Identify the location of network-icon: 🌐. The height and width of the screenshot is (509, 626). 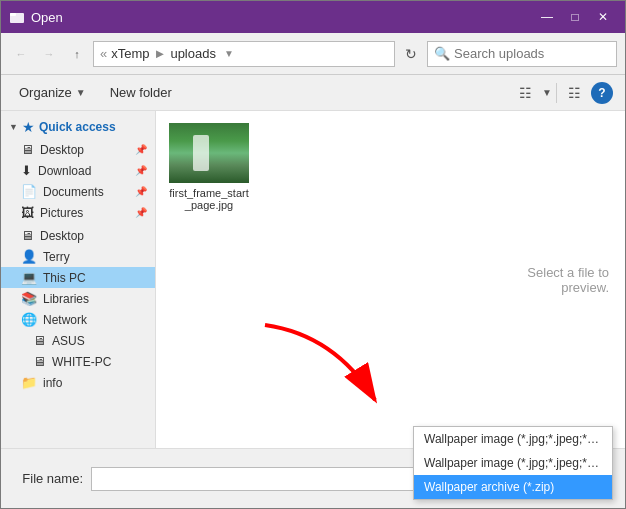
(29, 320).